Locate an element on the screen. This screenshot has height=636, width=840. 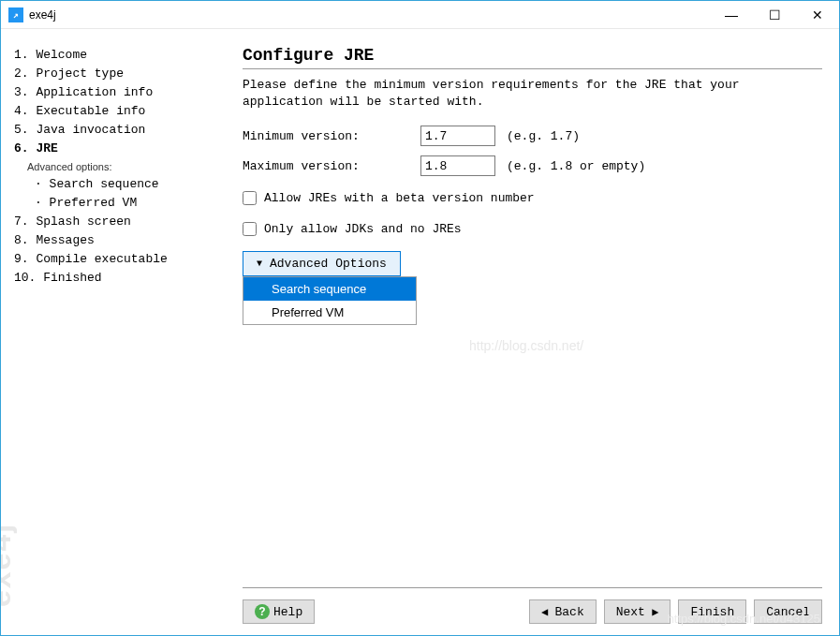
sidebar-step-project-type: 2. Project type is located at coordinates (115, 74).